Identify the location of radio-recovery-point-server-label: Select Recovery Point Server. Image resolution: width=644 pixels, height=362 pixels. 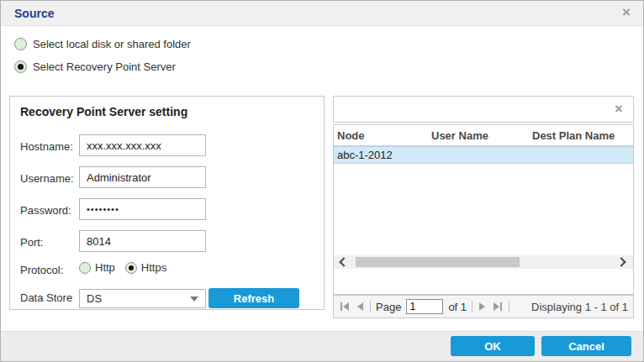
(104, 67).